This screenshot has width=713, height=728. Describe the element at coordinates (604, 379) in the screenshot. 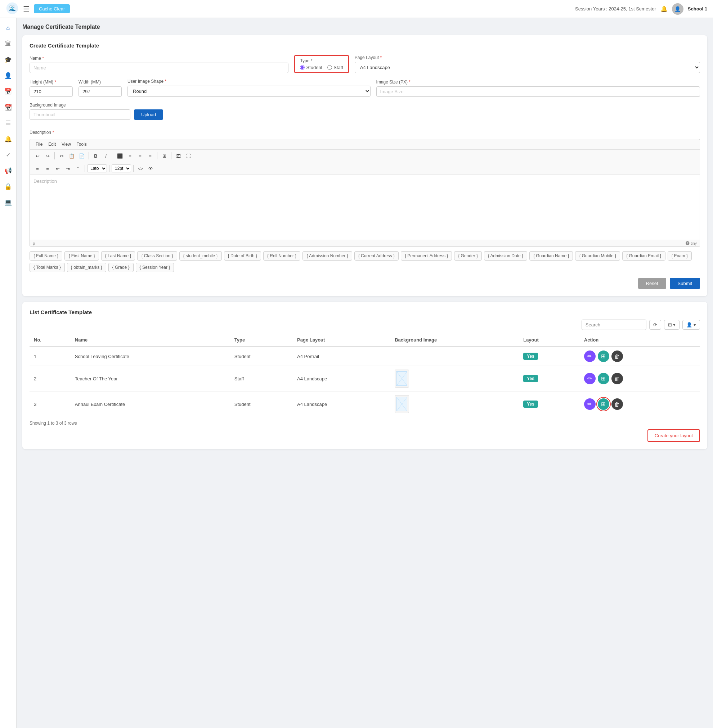

I see `layout-button-2: ⊞` at that location.